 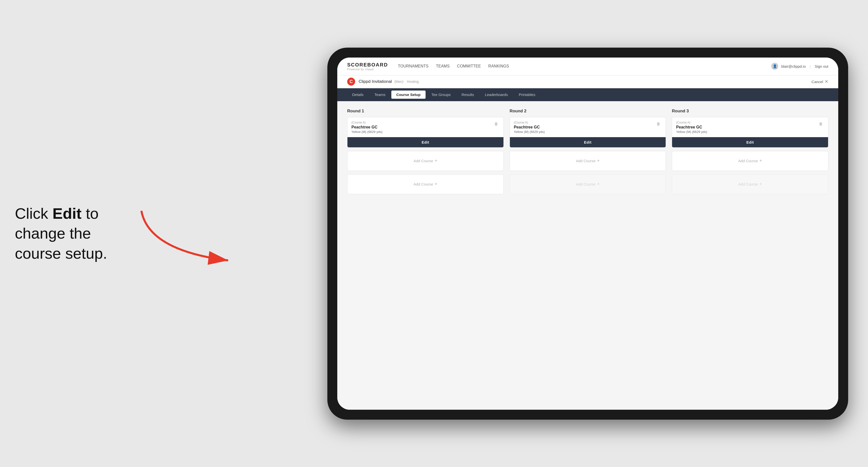 What do you see at coordinates (750, 142) in the screenshot?
I see `edit-button-r3-1: Edit` at bounding box center [750, 142].